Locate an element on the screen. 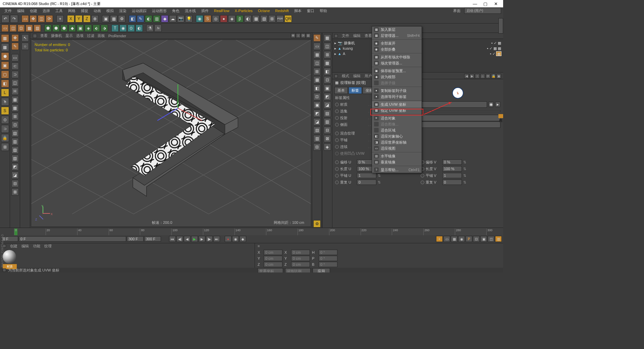 This screenshot has height=349, width=644. tl-b2-icon: ▭ is located at coordinates (447, 239).